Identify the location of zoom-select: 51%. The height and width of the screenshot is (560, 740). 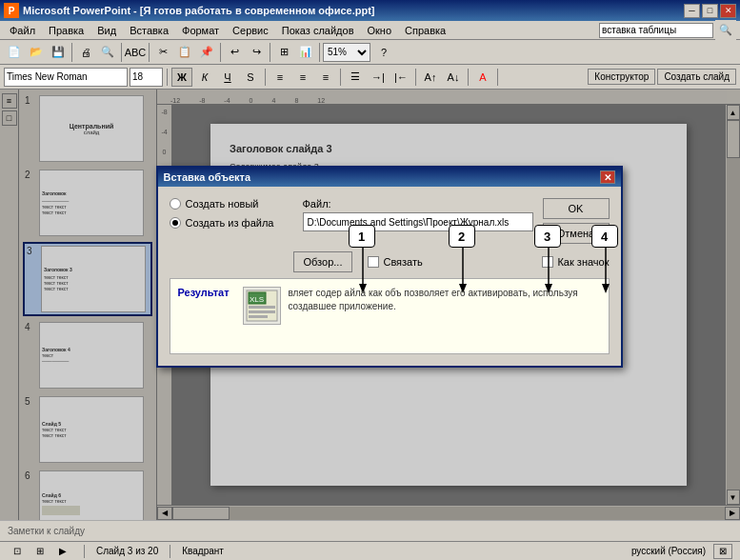
(347, 52).